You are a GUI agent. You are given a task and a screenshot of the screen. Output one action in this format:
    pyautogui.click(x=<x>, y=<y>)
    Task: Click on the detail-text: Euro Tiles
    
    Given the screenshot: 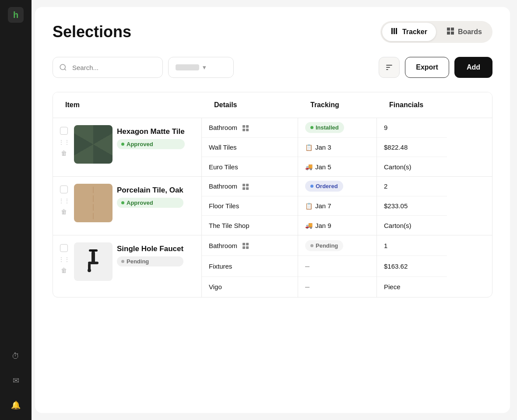 What is the action you would take?
    pyautogui.click(x=223, y=167)
    